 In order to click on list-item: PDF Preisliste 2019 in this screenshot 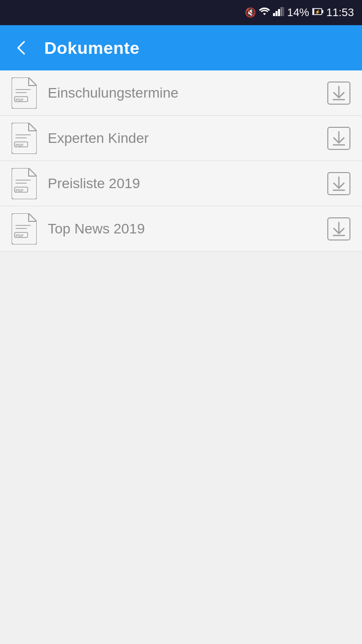, I will do `click(181, 184)`.